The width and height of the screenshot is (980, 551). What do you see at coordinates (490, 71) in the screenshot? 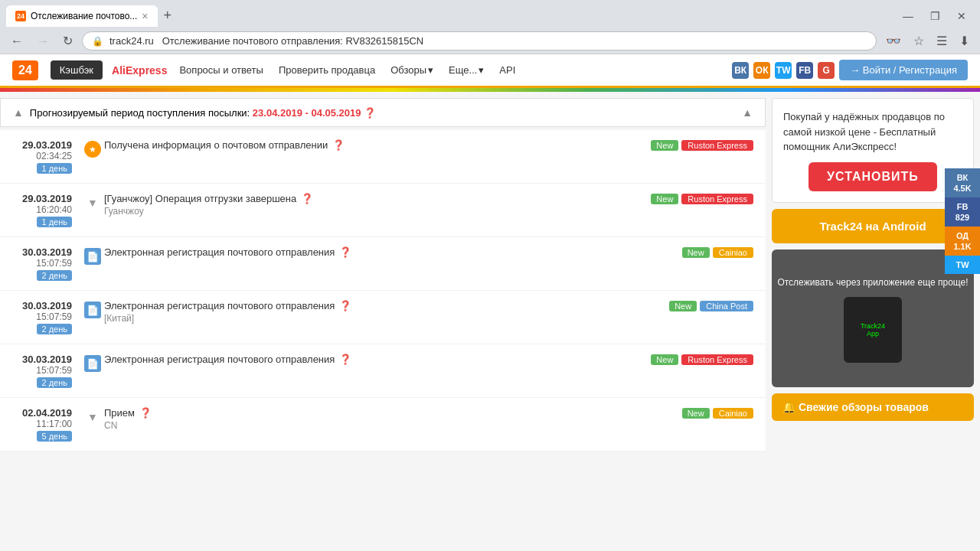
I see `site-header: 24 Кэшбэк AliExpress Вопросы и ответы Пр…` at bounding box center [490, 71].